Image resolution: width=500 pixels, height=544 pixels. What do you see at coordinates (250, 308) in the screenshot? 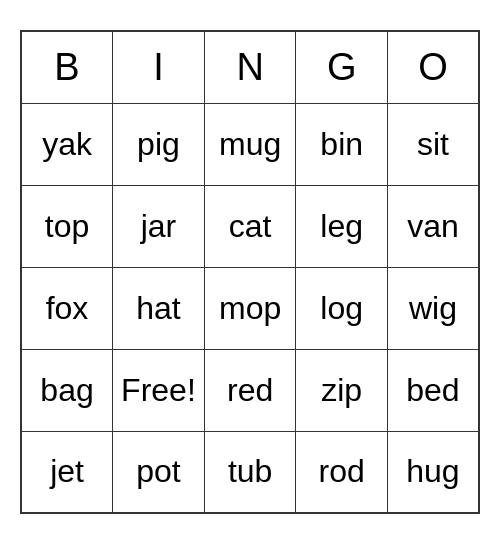
I see `cell-r2-c2: mop` at bounding box center [250, 308].